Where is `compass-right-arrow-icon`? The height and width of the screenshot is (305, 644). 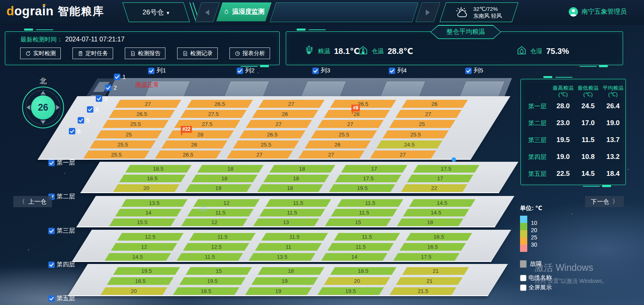 compass-right-arrow-icon is located at coordinates (58, 107).